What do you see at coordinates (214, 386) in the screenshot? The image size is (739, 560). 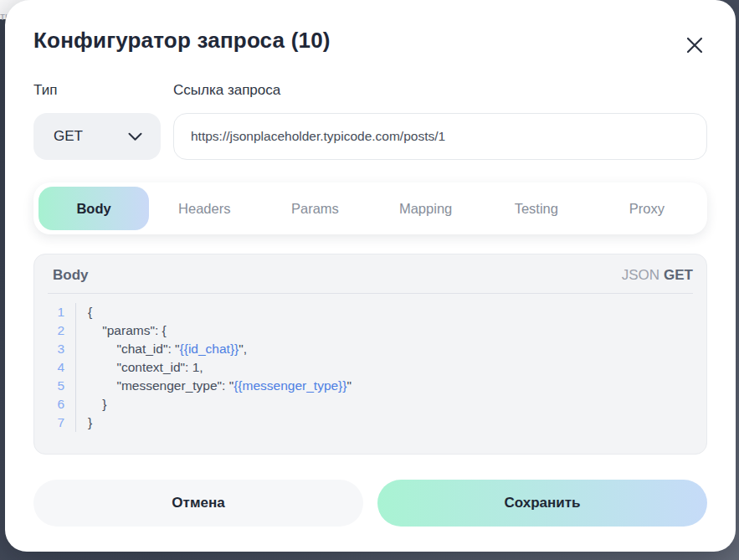 I see `code-text: "messenger_type": "{{messenger_type}}"` at bounding box center [214, 386].